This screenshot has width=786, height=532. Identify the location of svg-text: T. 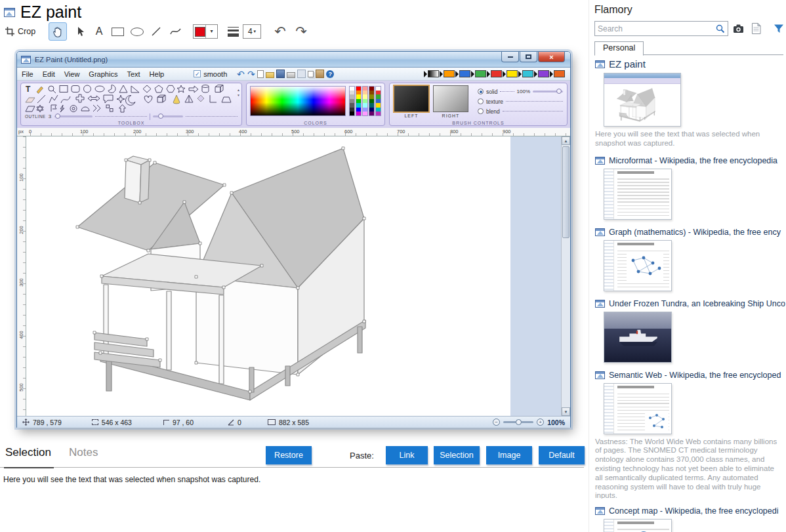
(28, 89).